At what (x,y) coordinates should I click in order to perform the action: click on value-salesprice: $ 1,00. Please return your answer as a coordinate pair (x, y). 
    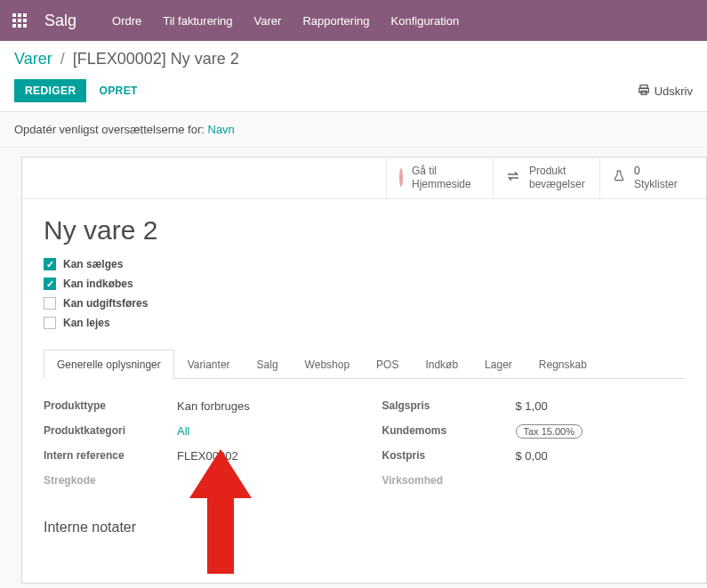
    Looking at the image, I should click on (532, 406).